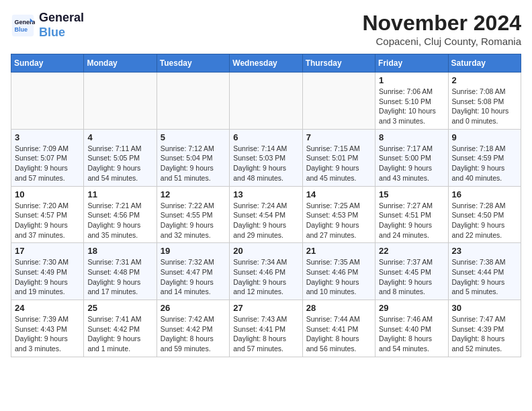 The height and width of the screenshot is (411, 532). What do you see at coordinates (24, 22) in the screenshot?
I see `svg-text: General` at bounding box center [24, 22].